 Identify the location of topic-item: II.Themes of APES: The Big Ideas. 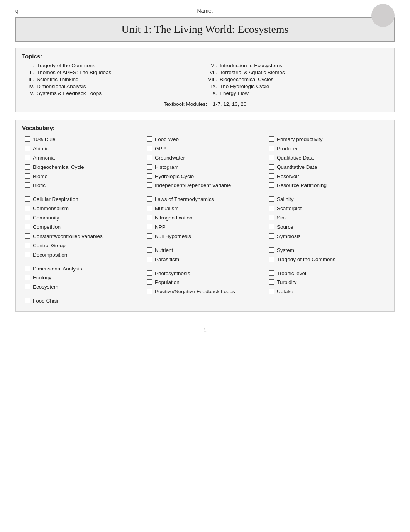
(114, 73).